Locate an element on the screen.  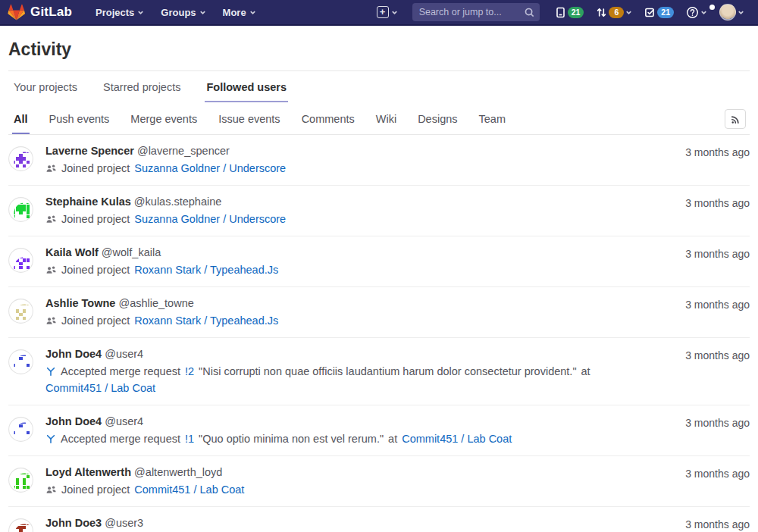
user-full-name: Stephaine Kulas is located at coordinates (88, 202).